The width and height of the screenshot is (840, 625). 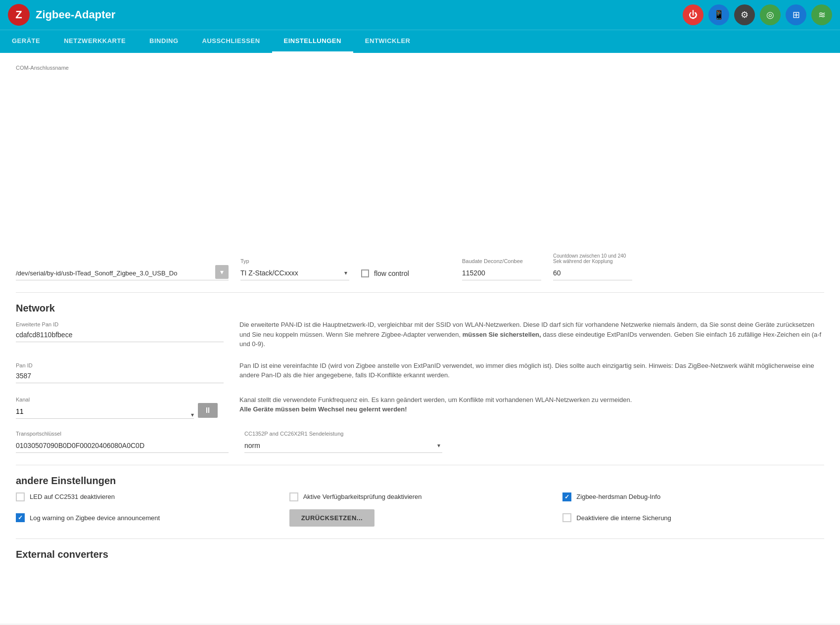 I want to click on debug-checkbox, so click(x=567, y=497).